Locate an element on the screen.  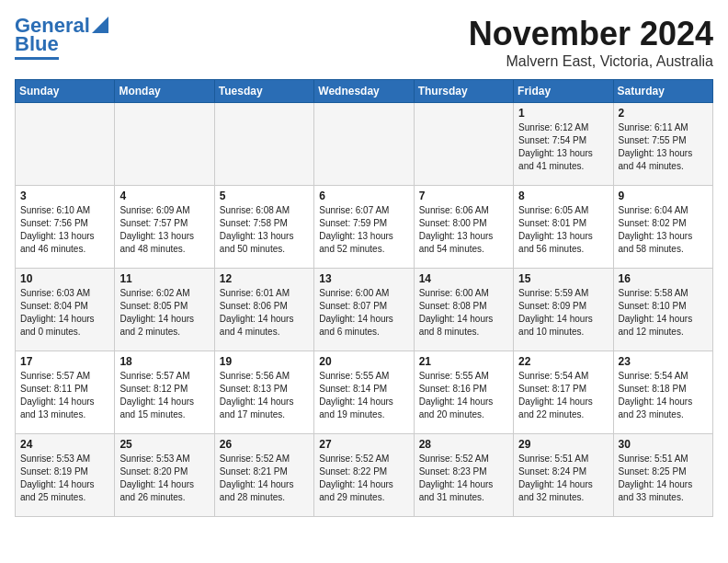
calendar-day-cell: 16Sunrise: 5:58 AM Sunset: 8:10 PM Dayli… is located at coordinates (663, 310).